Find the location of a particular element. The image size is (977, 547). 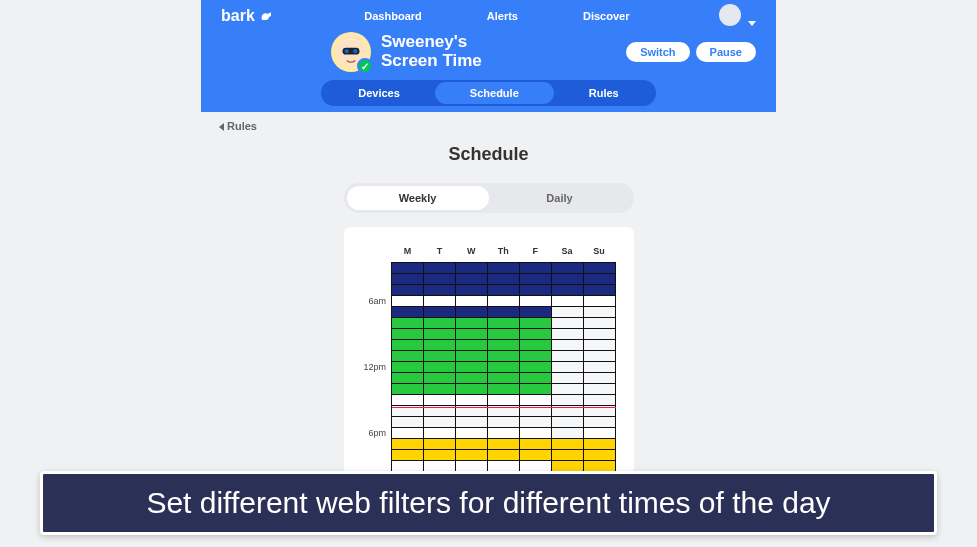

segment-daily: Daily is located at coordinates (560, 198).